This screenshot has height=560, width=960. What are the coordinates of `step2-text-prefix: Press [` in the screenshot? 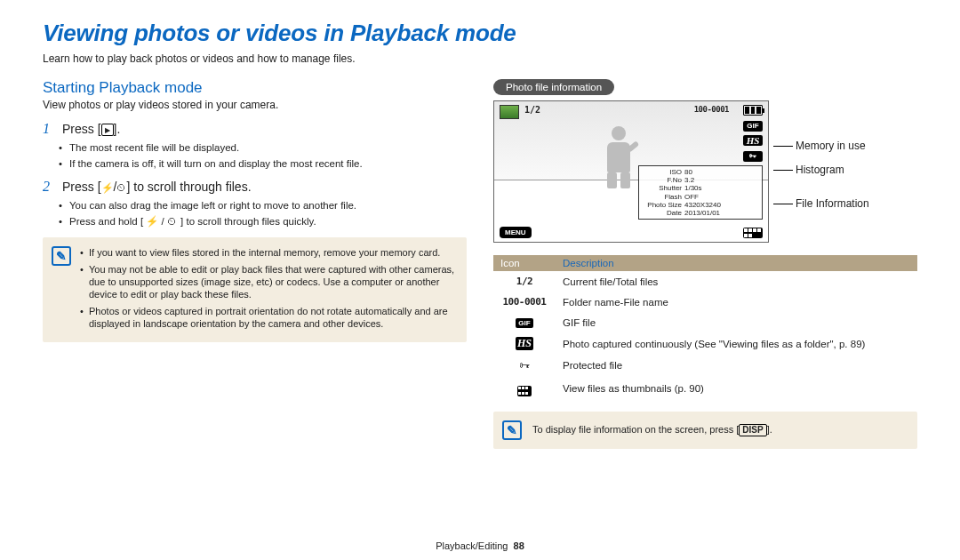 It's located at (82, 187).